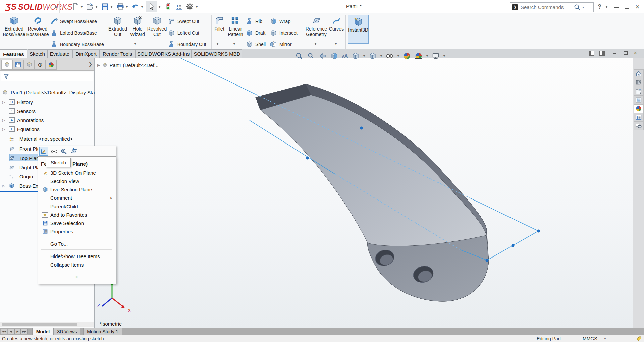 Image resolution: width=644 pixels, height=342 pixels. Describe the element at coordinates (4, 331) in the screenshot. I see `first-tab-button: ◀◀` at that location.